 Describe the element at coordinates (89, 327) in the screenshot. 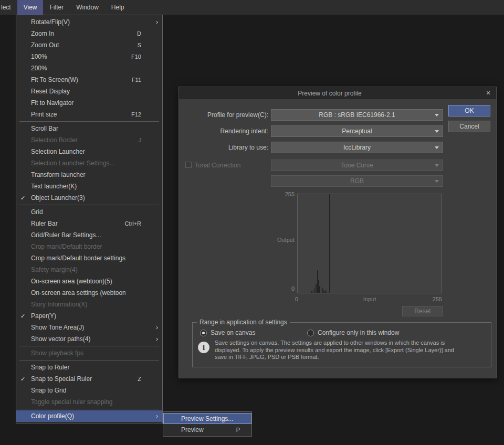

I see `menu-item: Show Tone Area(J)›` at that location.